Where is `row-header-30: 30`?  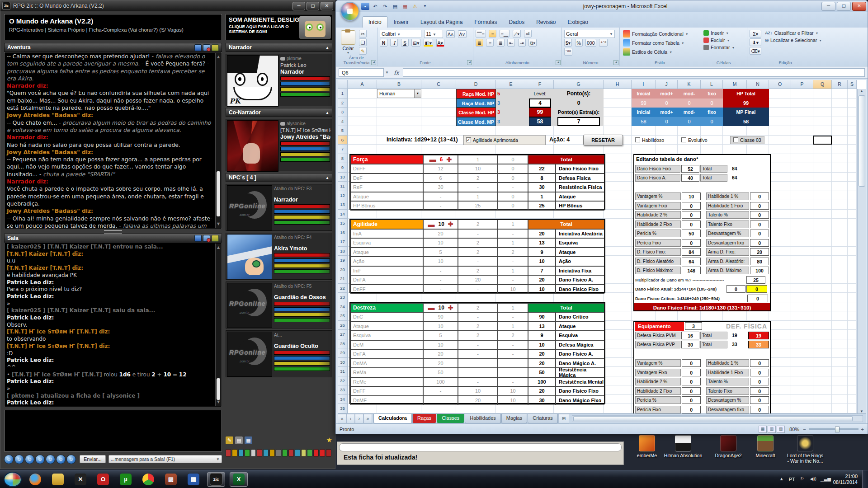
row-header-30: 30 is located at coordinates (343, 362).